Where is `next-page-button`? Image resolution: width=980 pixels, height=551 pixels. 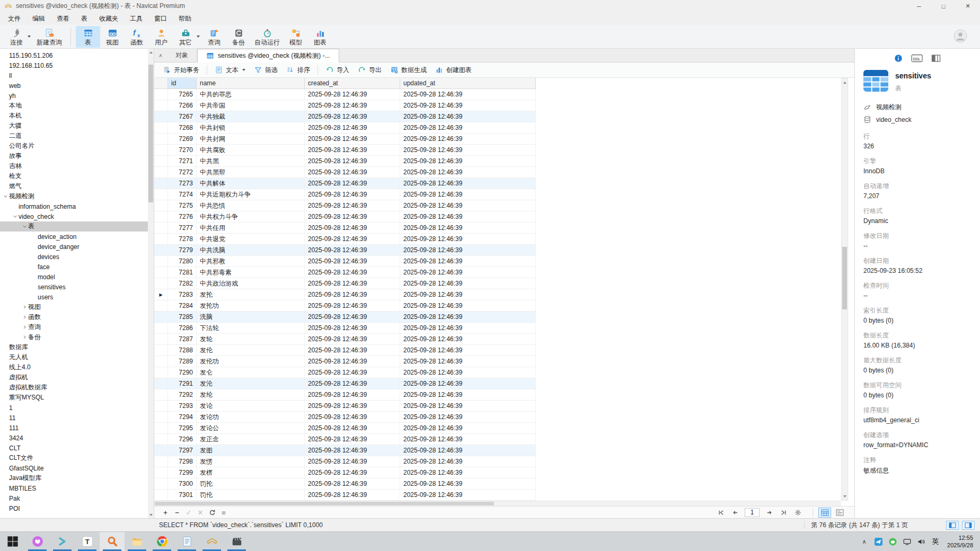
next-page-button is located at coordinates (769, 513).